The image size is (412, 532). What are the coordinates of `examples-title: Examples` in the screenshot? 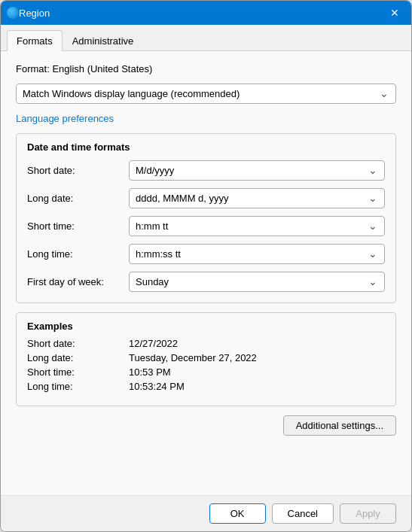 It's located at (206, 327).